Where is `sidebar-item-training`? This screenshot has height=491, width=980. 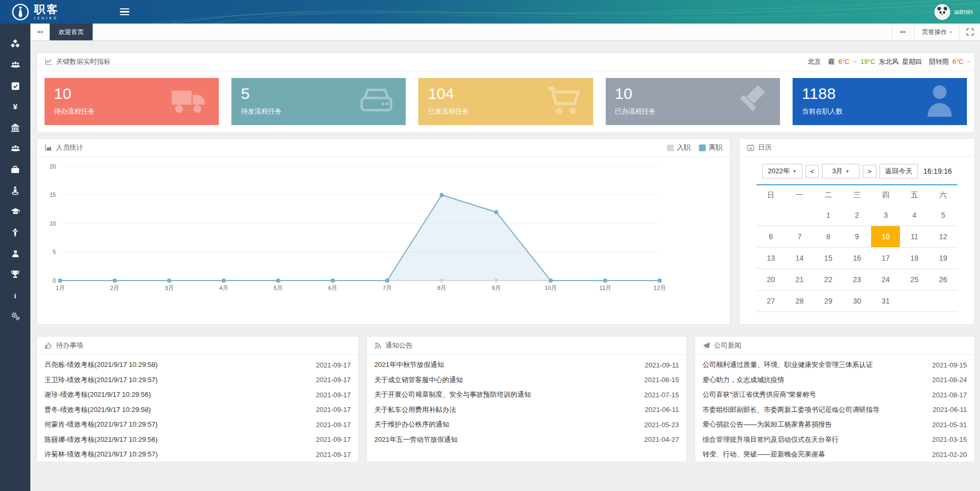
sidebar-item-training is located at coordinates (15, 211).